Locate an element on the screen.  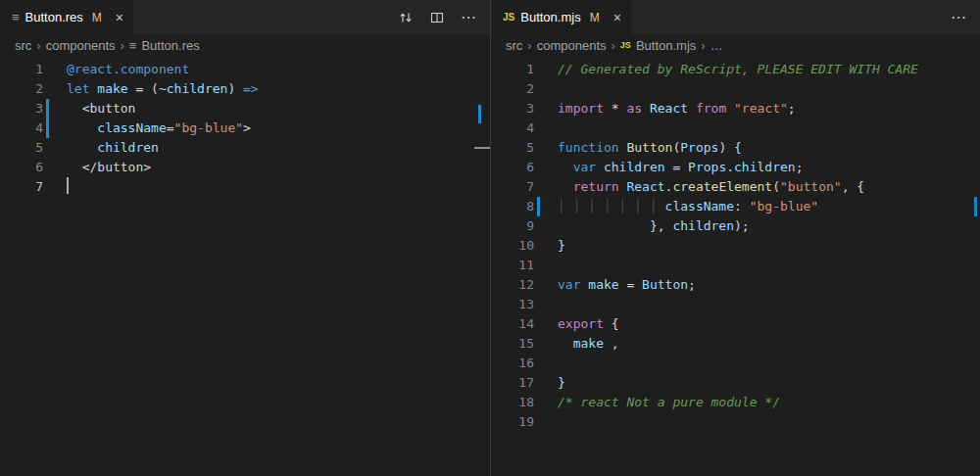
code-line: 18/* react Not a pure module */ is located at coordinates (735, 403).